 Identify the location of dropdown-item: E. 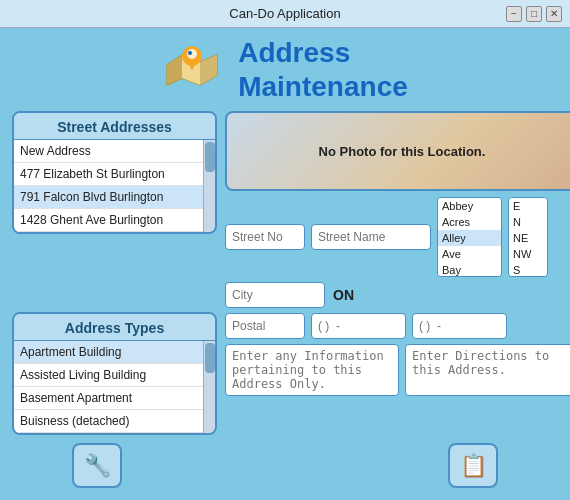
(528, 206).